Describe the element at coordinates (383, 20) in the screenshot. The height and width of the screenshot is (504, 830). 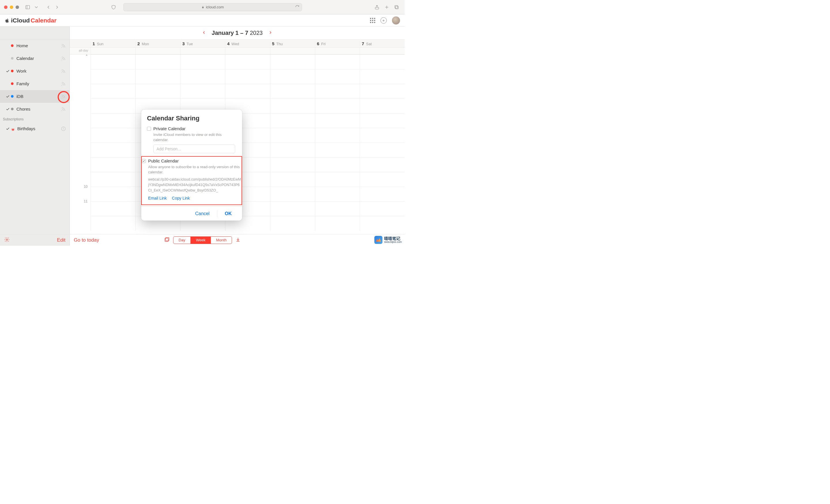
I see `add-event-button: +` at that location.